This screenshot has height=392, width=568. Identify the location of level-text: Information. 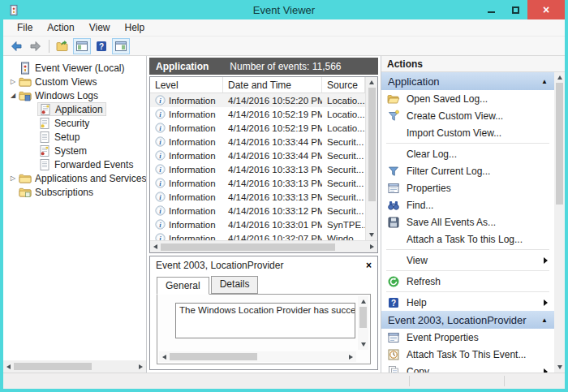
(192, 114).